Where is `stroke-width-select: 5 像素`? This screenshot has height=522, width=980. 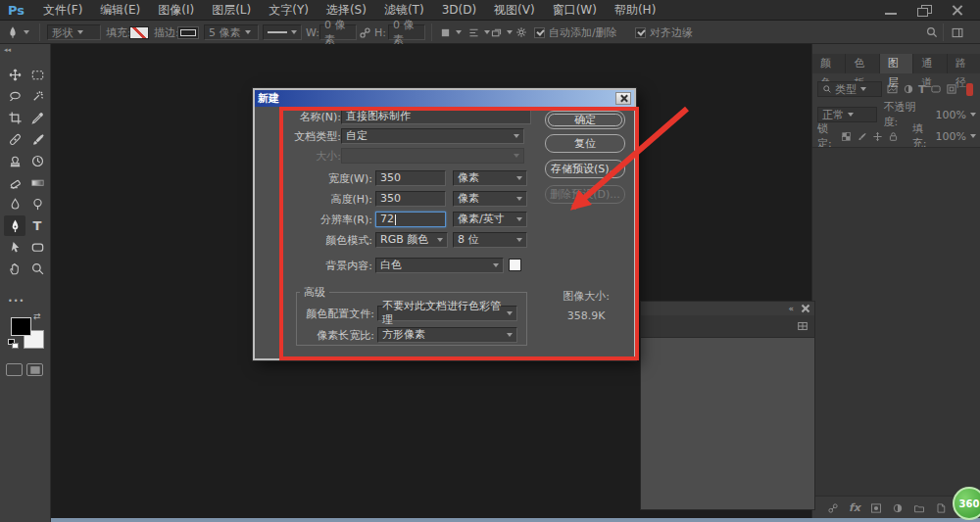
stroke-width-select: 5 像素 is located at coordinates (231, 32).